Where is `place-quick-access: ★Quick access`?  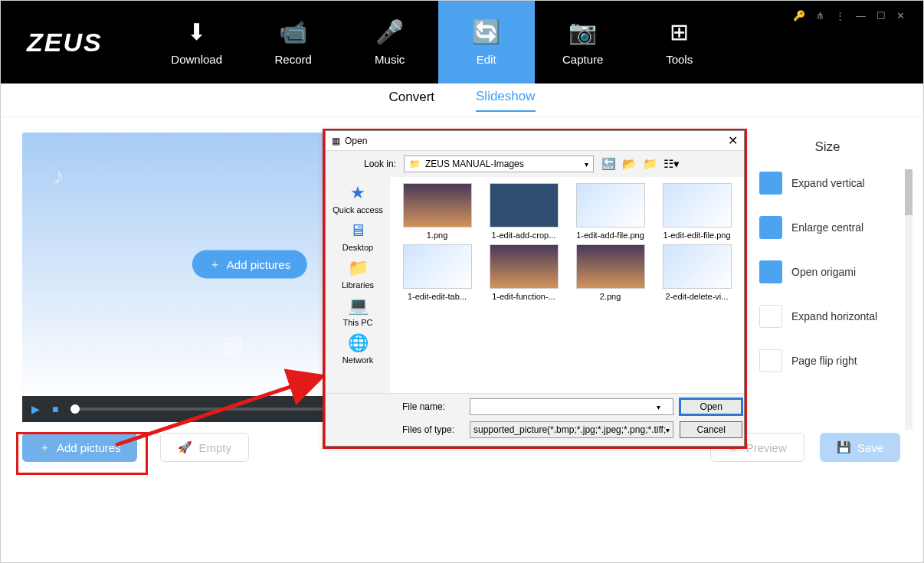
place-quick-access: ★Quick access is located at coordinates (357, 199).